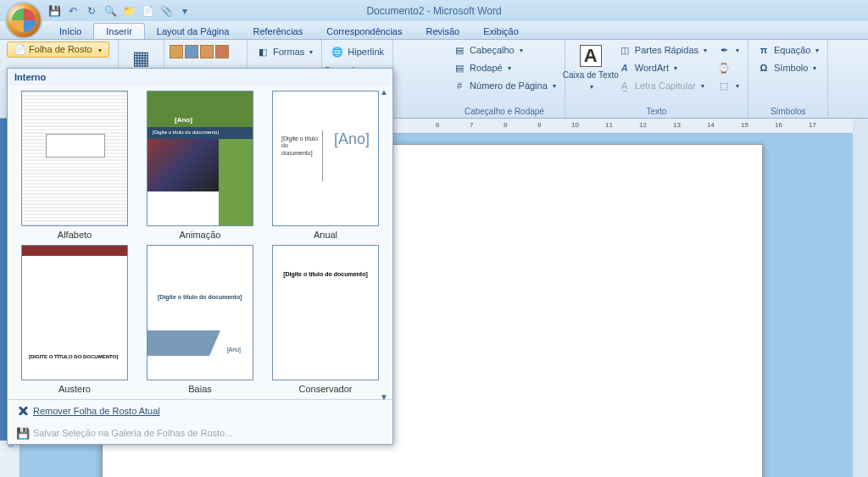 This screenshot has width=868, height=477. I want to click on shapes-icon: ◧, so click(263, 52).